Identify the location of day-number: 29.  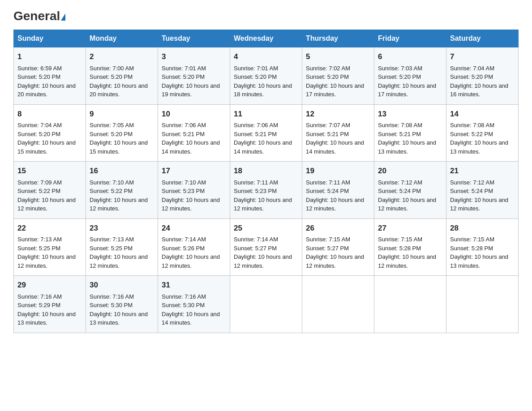
(50, 285).